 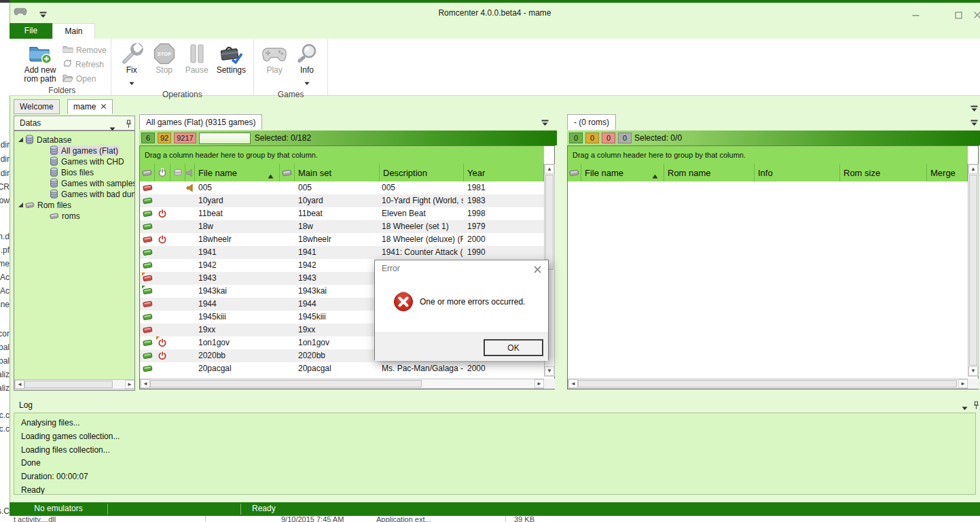 I want to click on tab-mame: mame, so click(x=90, y=107).